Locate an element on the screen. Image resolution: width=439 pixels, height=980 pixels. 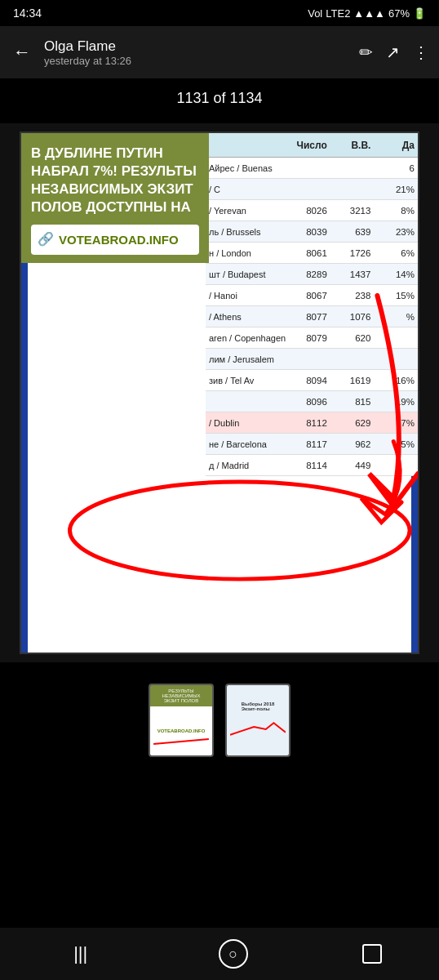
message-time: yesterday at 13:26 is located at coordinates (197, 60).